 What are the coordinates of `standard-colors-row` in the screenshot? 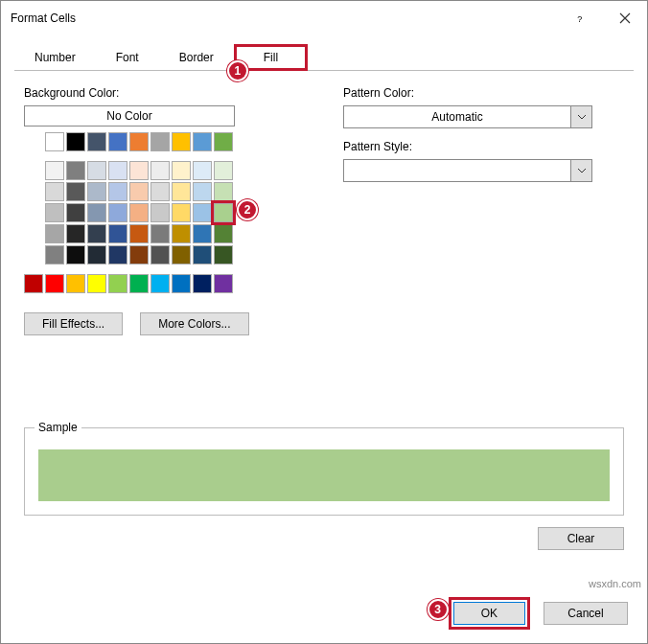 It's located at (165, 284).